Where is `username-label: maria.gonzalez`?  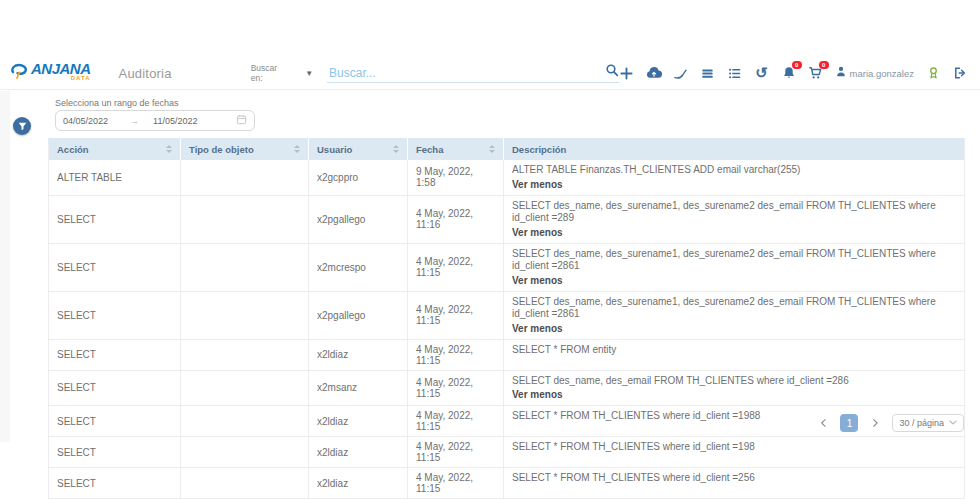
username-label: maria.gonzalez is located at coordinates (882, 74).